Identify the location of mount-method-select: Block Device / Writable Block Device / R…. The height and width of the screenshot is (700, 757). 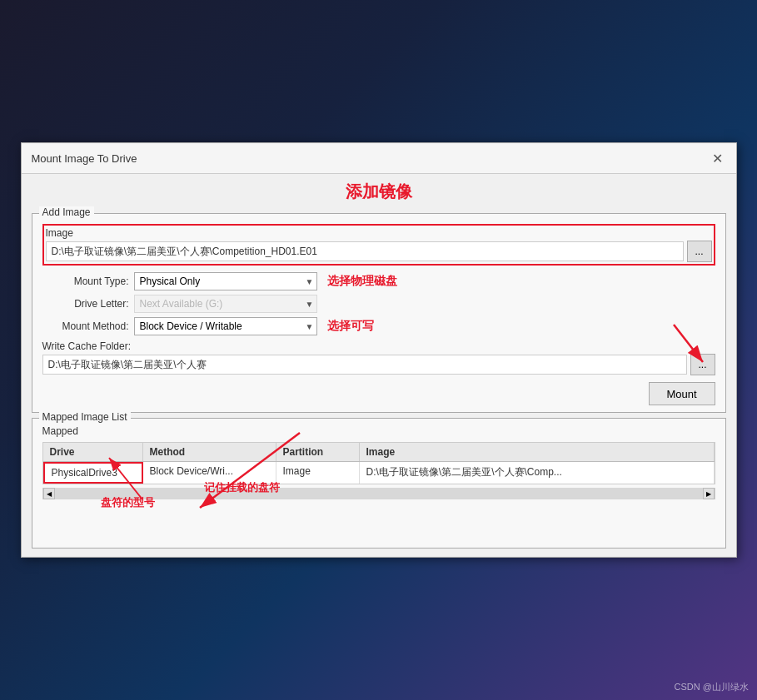
(226, 326).